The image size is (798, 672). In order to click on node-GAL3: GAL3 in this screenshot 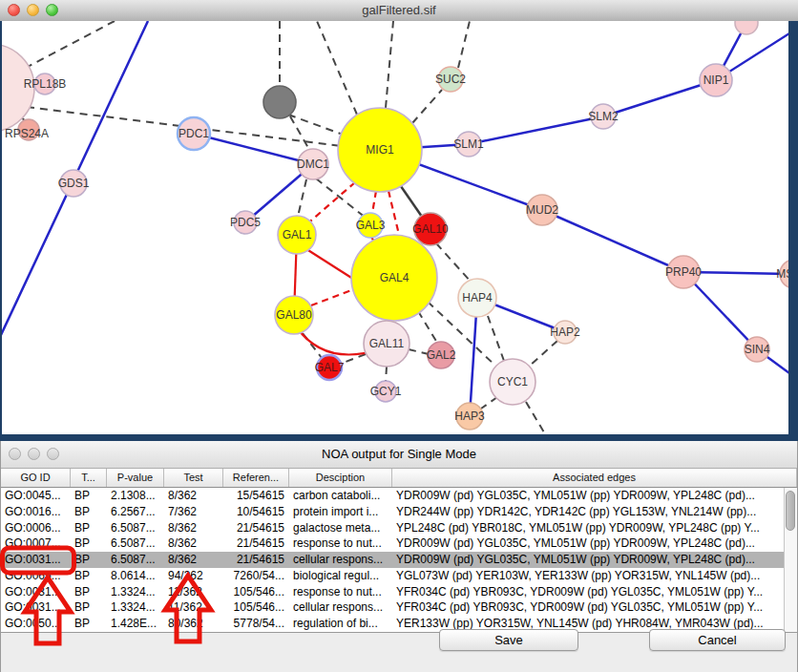, I will do `click(370, 225)`.